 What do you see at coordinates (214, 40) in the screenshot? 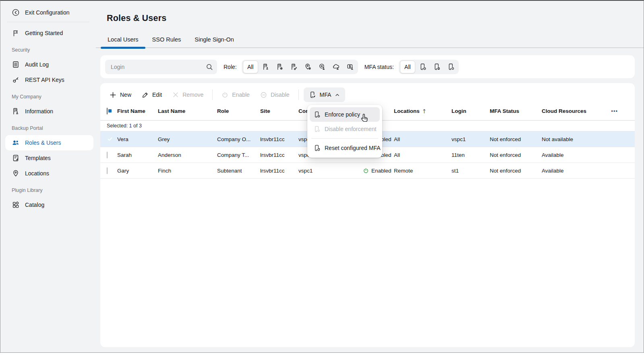
I see `tab-single-sign-on: Single Sign-On` at bounding box center [214, 40].